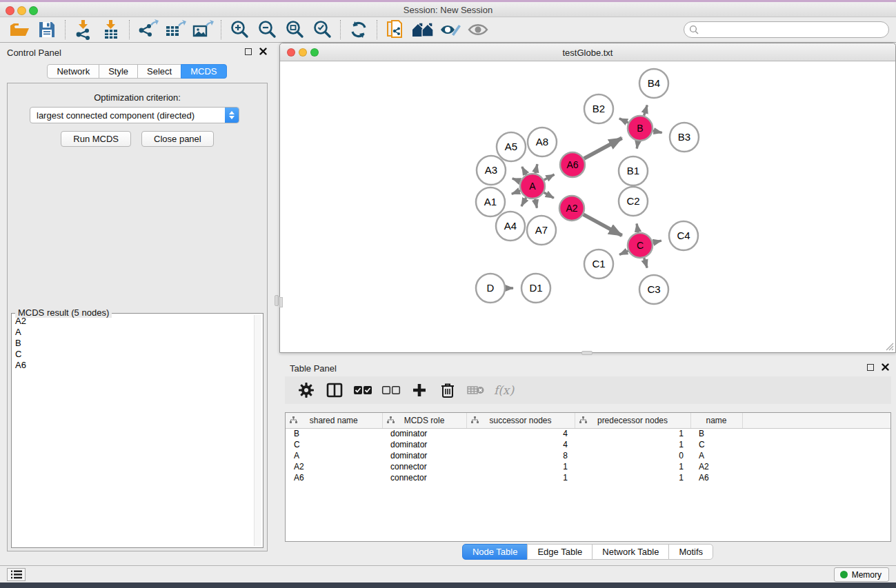 This screenshot has height=588, width=896. I want to click on graph-edge-A-A4, so click(524, 202).